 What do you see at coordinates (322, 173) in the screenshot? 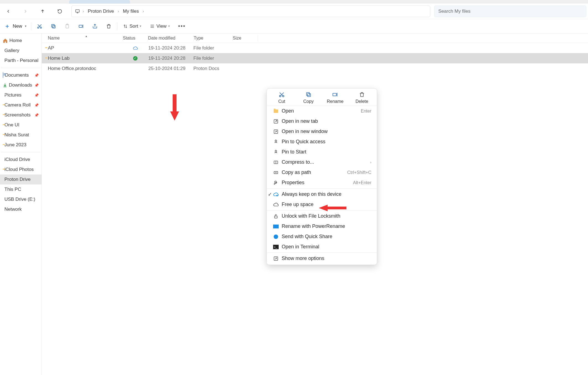
I see `context-item: Copy as pathCtrl+Shift+C` at bounding box center [322, 173].